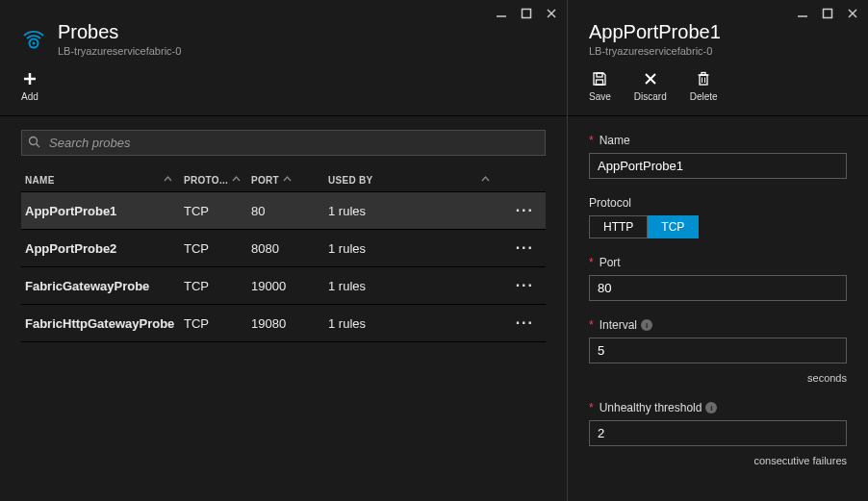 This screenshot has width=868, height=501. What do you see at coordinates (718, 325) in the screenshot?
I see `interval-label: *Intervali` at bounding box center [718, 325].